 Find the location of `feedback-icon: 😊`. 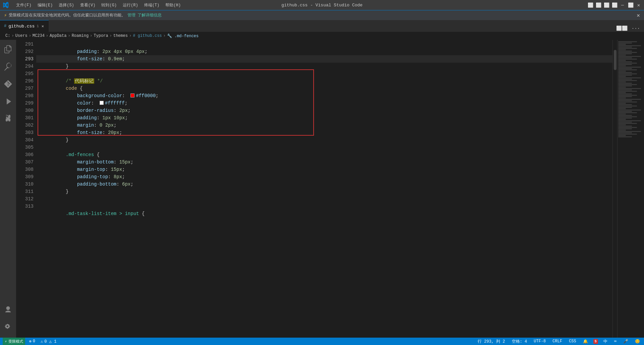

feedback-icon: 😊 is located at coordinates (637, 342).